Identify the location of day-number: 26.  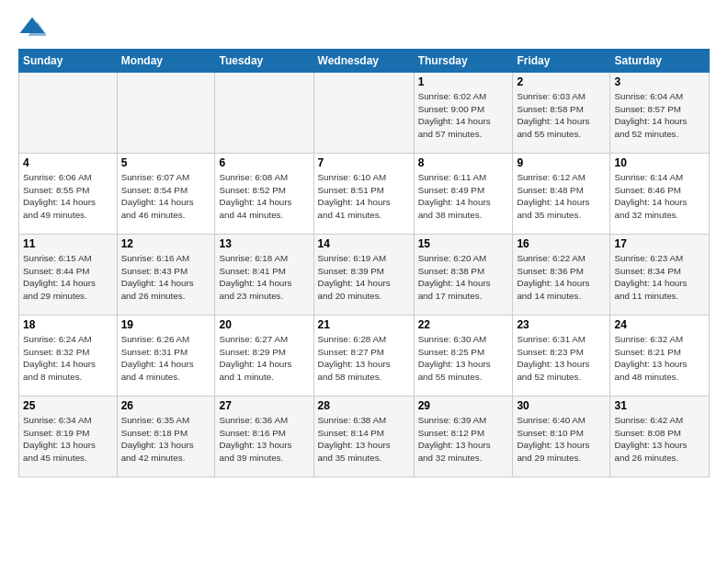
(166, 406).